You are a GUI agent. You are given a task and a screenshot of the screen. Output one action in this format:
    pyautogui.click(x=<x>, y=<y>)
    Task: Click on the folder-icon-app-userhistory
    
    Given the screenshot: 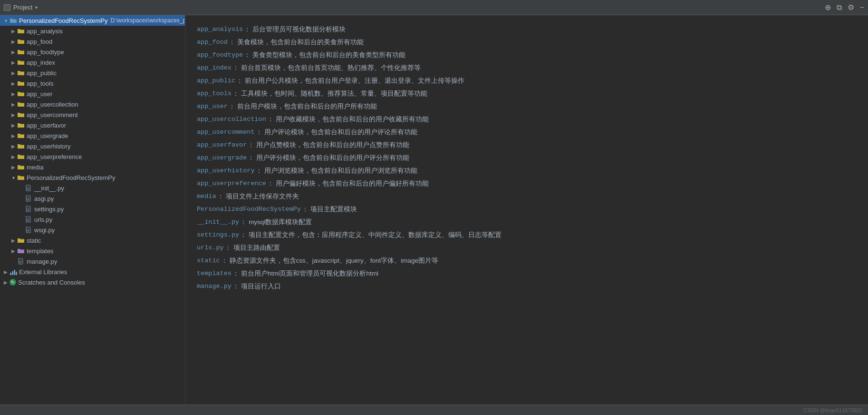 What is the action you would take?
    pyautogui.click(x=21, y=146)
    